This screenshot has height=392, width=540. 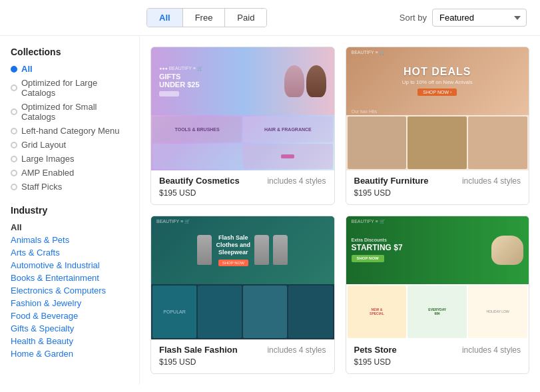 I want to click on theme-styles-furniture: includes 4 styles, so click(x=491, y=181).